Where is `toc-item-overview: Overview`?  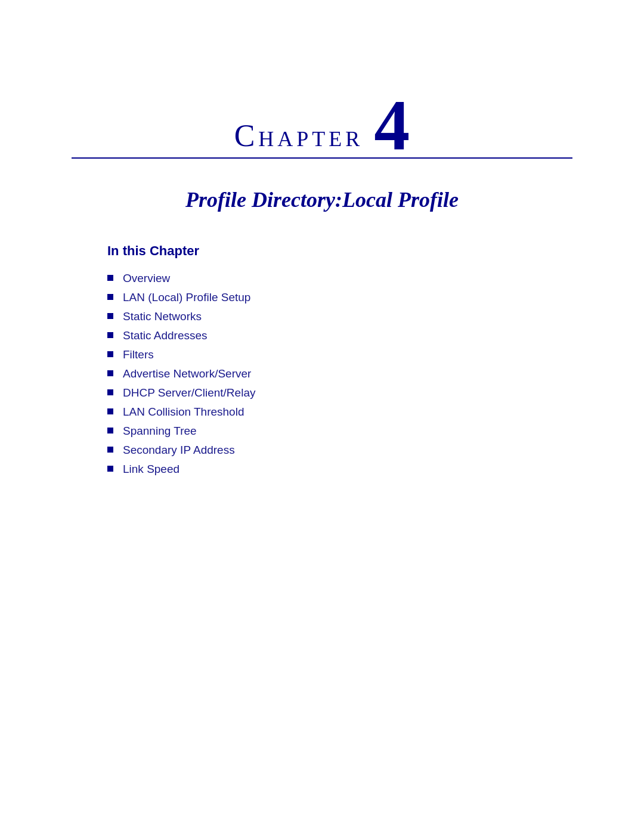 toc-item-overview: Overview is located at coordinates (340, 278).